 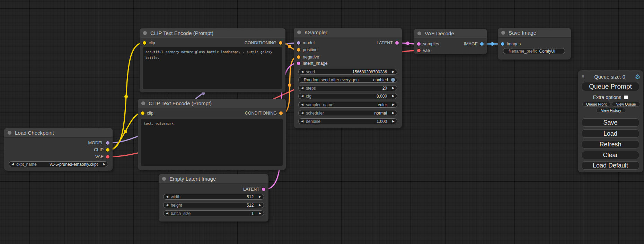 What do you see at coordinates (482, 44) in the screenshot?
I see `output-port-image` at bounding box center [482, 44].